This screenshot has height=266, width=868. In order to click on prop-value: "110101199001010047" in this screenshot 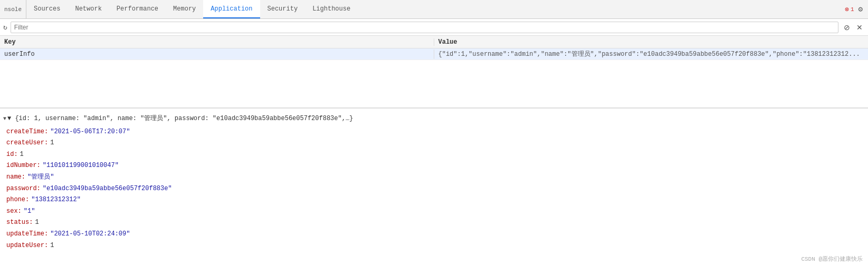, I will do `click(81, 166)`.